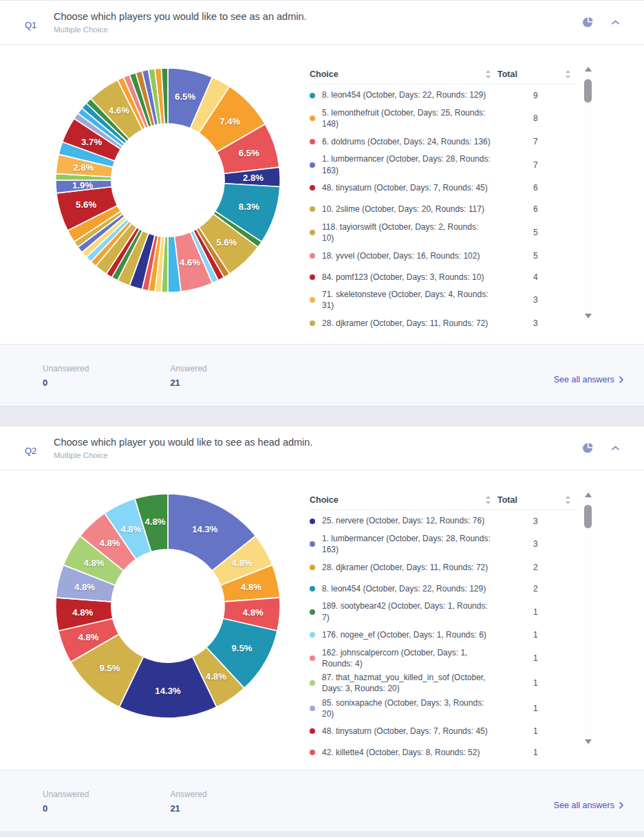 This screenshot has width=644, height=837. What do you see at coordinates (537, 188) in the screenshot?
I see `total-value: 6` at bounding box center [537, 188].